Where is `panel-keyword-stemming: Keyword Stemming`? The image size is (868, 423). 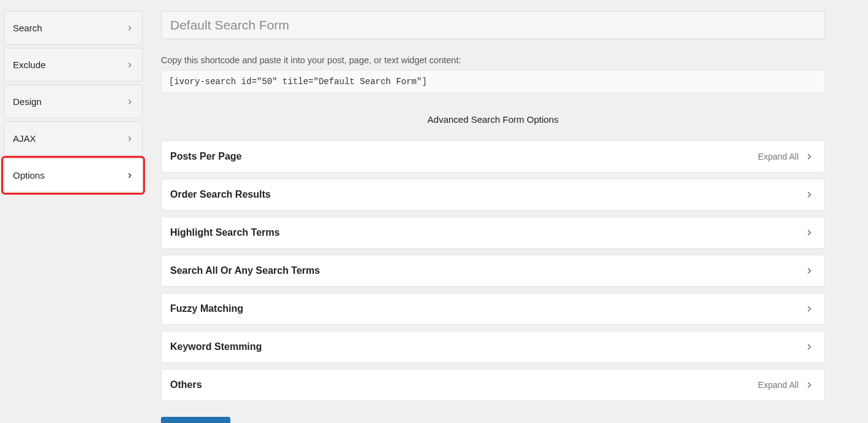 panel-keyword-stemming: Keyword Stemming is located at coordinates (493, 347).